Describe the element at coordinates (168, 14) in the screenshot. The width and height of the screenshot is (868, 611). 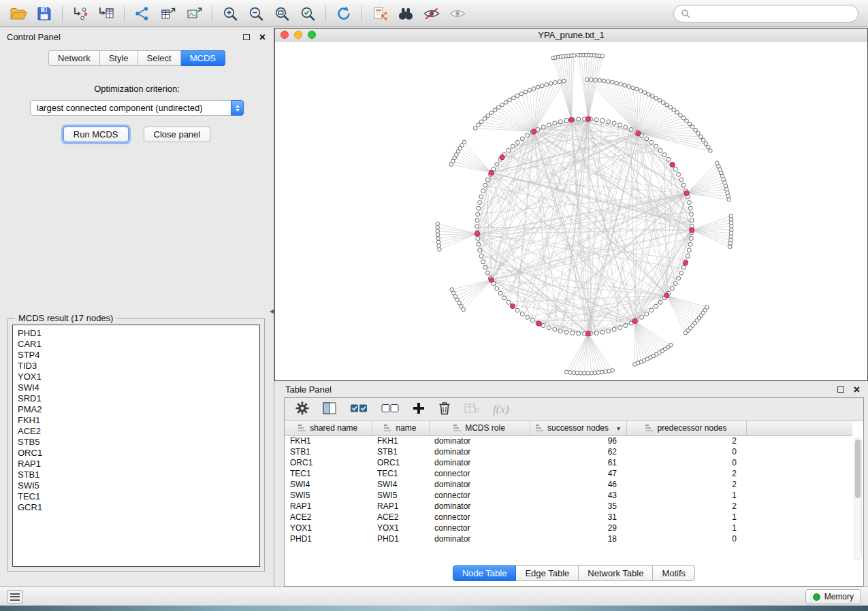
I see `export-table-button` at that location.